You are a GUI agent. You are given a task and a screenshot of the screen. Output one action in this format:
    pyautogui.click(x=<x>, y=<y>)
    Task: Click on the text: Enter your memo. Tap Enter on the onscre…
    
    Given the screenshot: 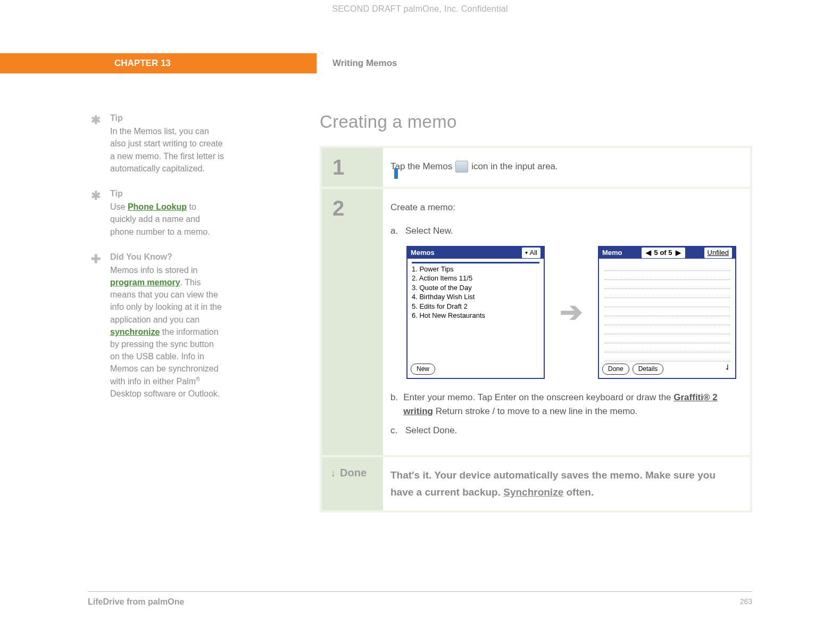 What is the action you would take?
    pyautogui.click(x=538, y=397)
    